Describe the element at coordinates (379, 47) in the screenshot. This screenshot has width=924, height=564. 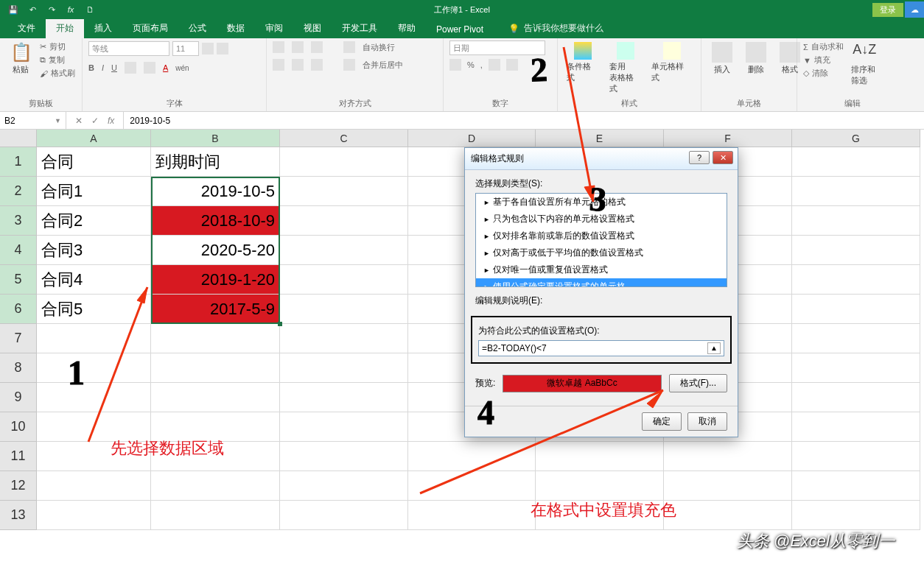
I see `wrap-button: 自动换行` at that location.